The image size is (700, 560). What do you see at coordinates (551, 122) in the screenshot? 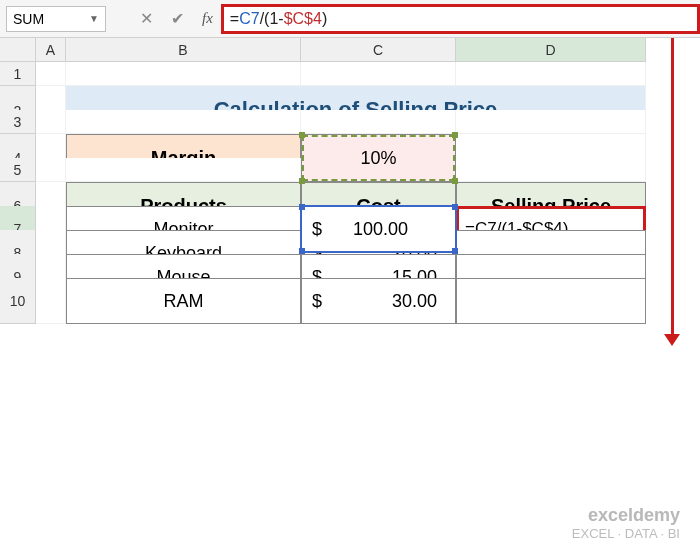
I see `cell-d3` at bounding box center [551, 122].